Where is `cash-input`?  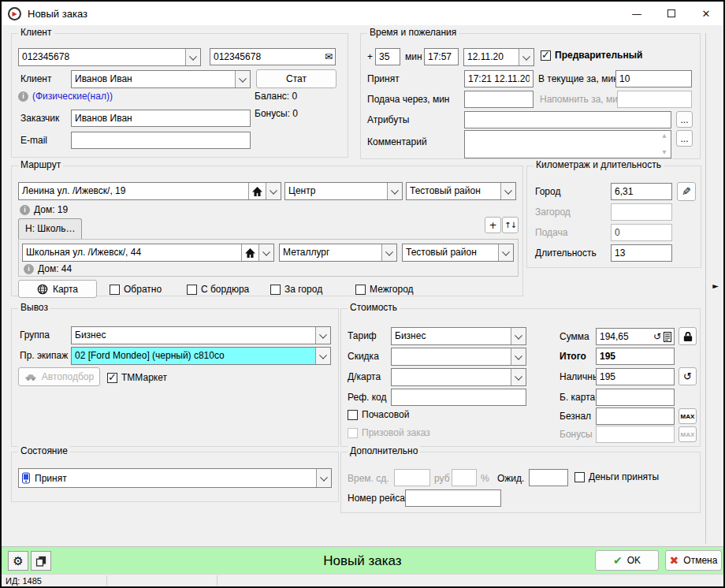 cash-input is located at coordinates (635, 377).